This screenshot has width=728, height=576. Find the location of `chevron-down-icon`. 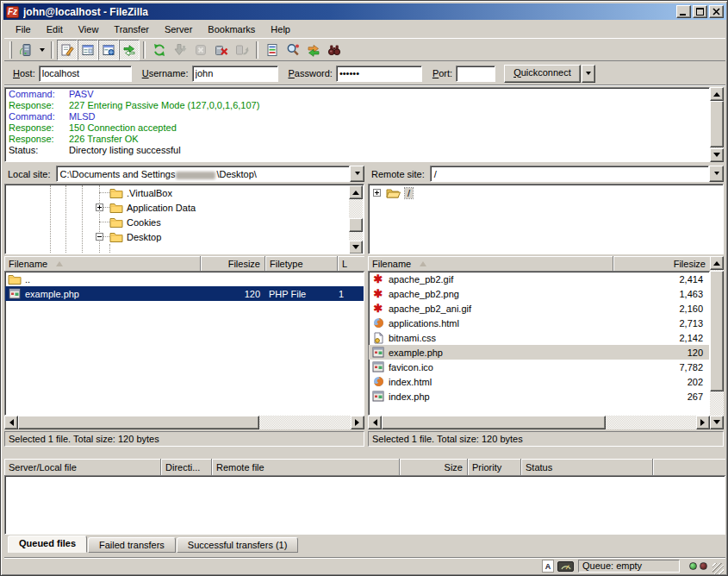

chevron-down-icon is located at coordinates (42, 52).